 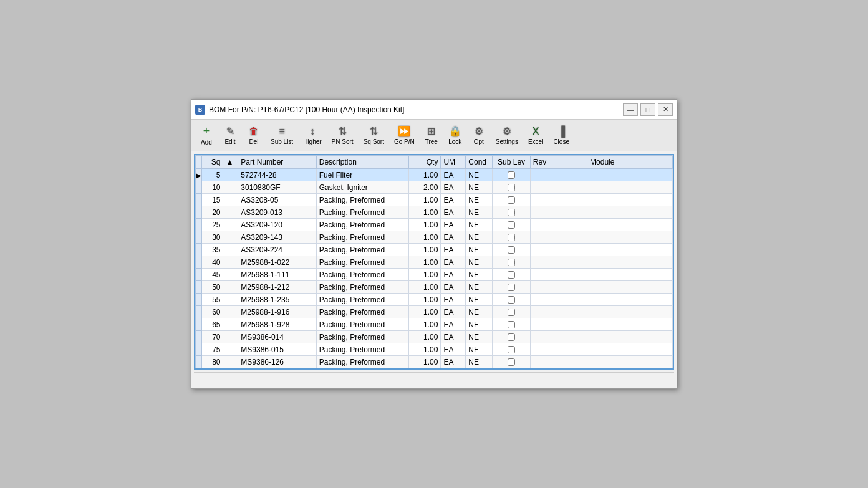 What do you see at coordinates (230, 135) in the screenshot?
I see `edit-button: ✎Edit` at bounding box center [230, 135].